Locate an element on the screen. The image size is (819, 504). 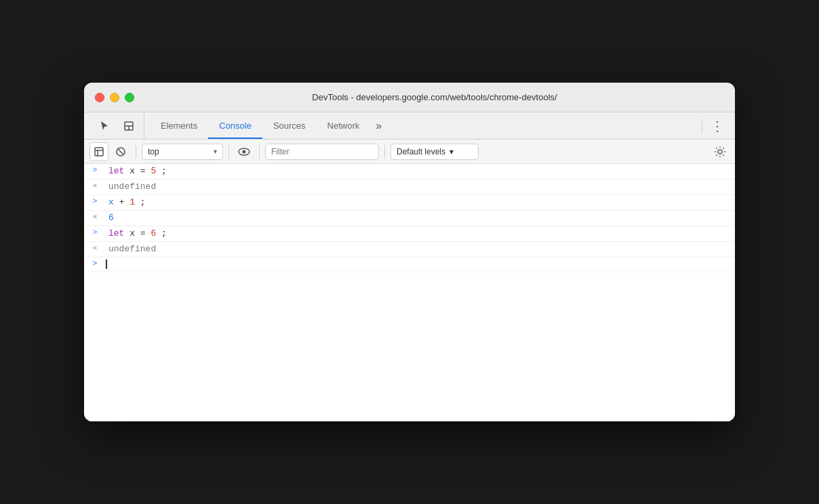
identifier: x is located at coordinates (111, 202).